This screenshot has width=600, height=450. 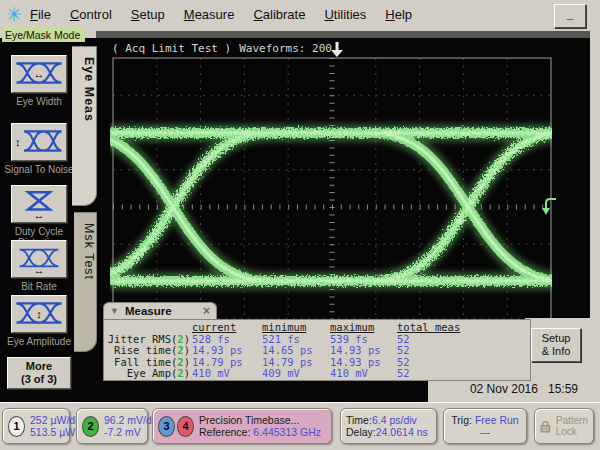 What do you see at coordinates (16, 426) in the screenshot?
I see `channel-1-badge: 1` at bounding box center [16, 426].